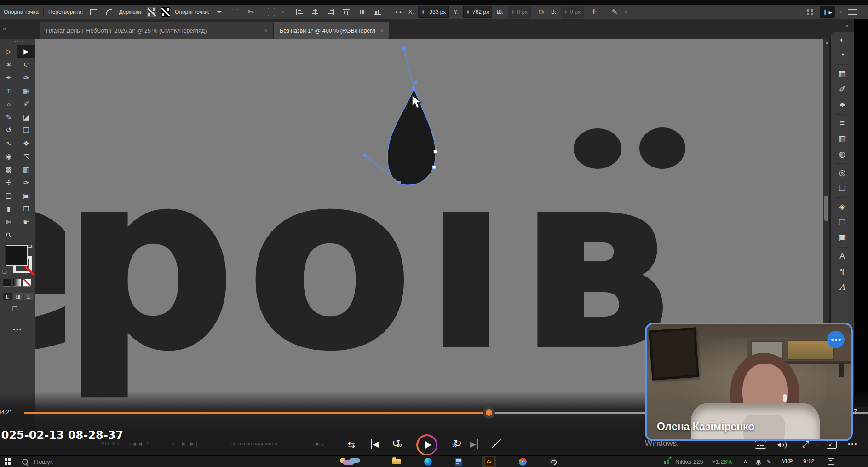  I want to click on appearance-panel: ◎, so click(842, 173).